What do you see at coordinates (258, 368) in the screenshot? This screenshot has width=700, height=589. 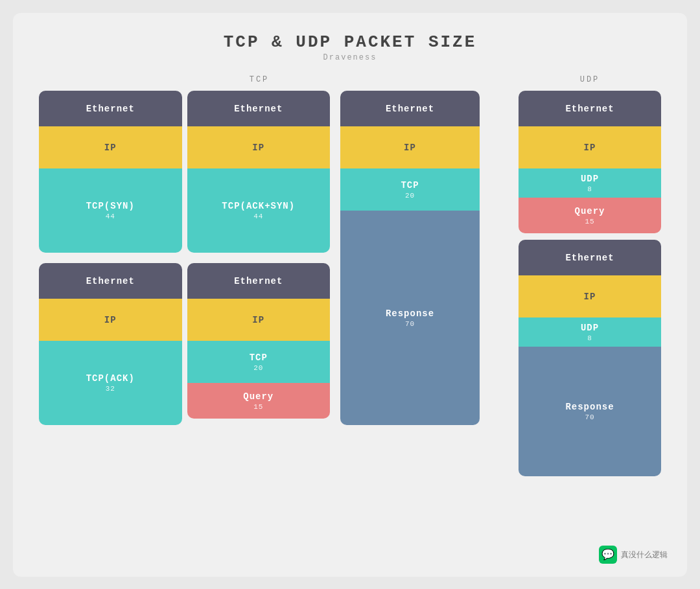 I see `tcp-num-2: 20` at bounding box center [258, 368].